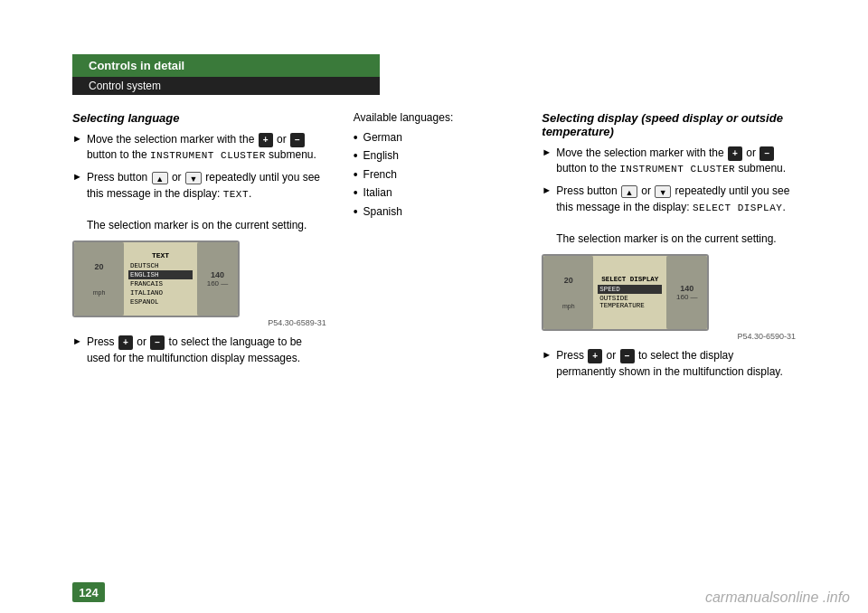 The width and height of the screenshot is (868, 613). What do you see at coordinates (157, 343) in the screenshot?
I see `minus-btn-2: −` at bounding box center [157, 343].